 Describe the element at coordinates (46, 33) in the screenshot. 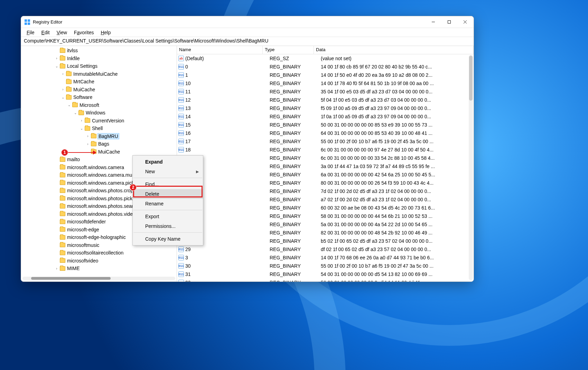

I see `menu-edit: Edit` at that location.